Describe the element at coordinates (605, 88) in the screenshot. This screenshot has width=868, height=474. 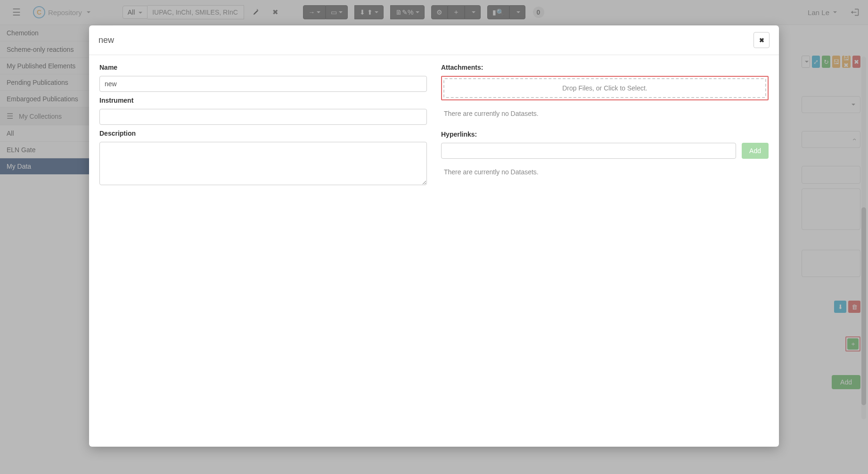
I see `file-dropzone: Drop Files, or Click to Select.` at that location.